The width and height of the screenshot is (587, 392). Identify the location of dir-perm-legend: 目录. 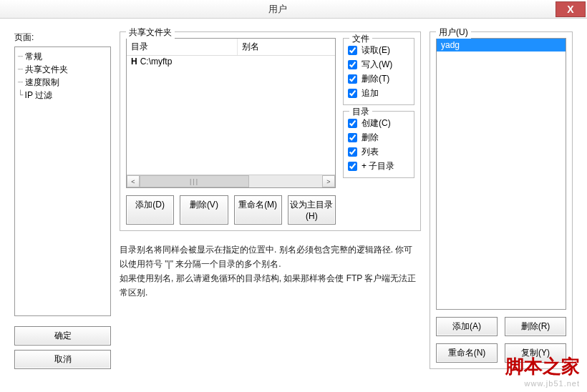
(361, 112).